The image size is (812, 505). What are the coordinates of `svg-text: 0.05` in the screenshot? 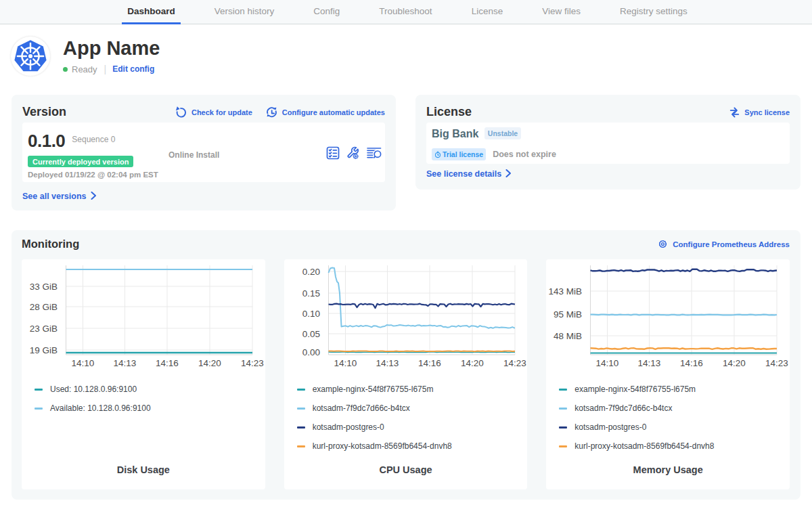 It's located at (311, 334).